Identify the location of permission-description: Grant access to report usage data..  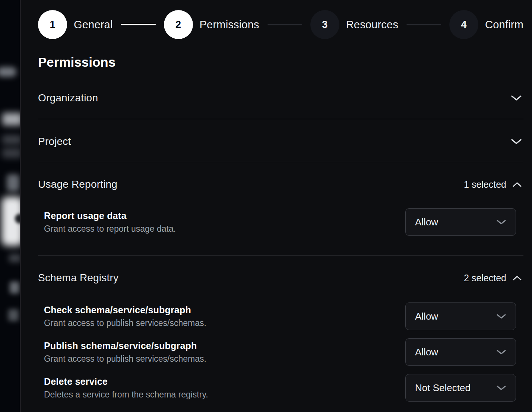
(110, 229).